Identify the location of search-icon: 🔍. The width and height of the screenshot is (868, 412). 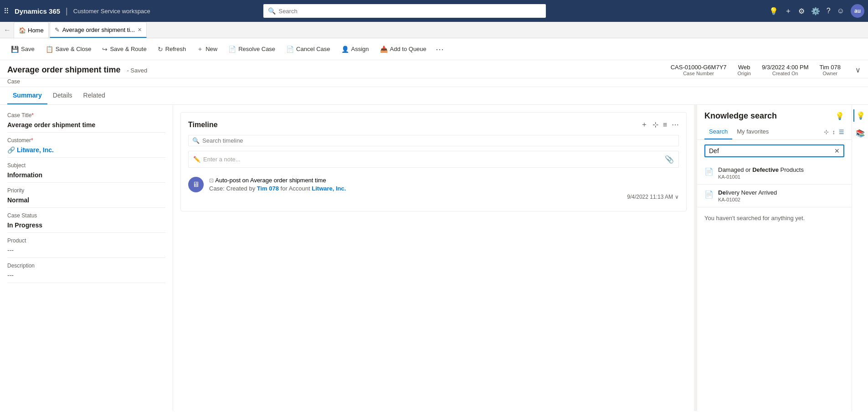
(272, 11).